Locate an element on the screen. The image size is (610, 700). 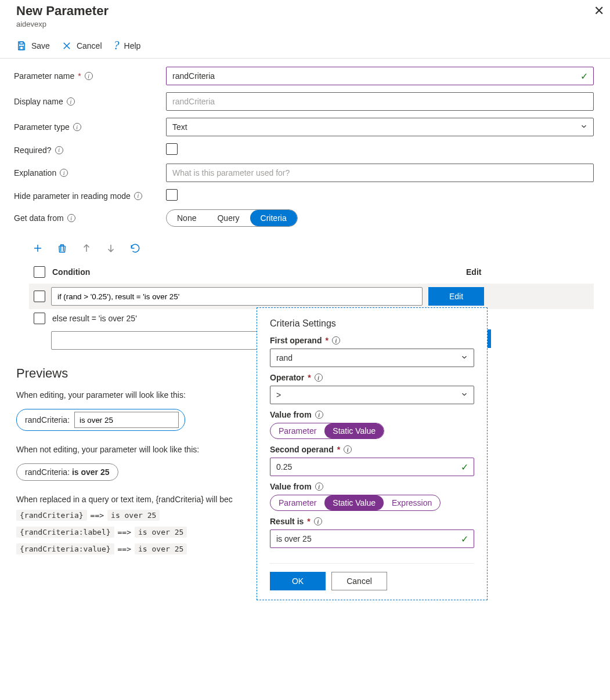
preview-edit-pill: randCriteria: is located at coordinates (101, 420).